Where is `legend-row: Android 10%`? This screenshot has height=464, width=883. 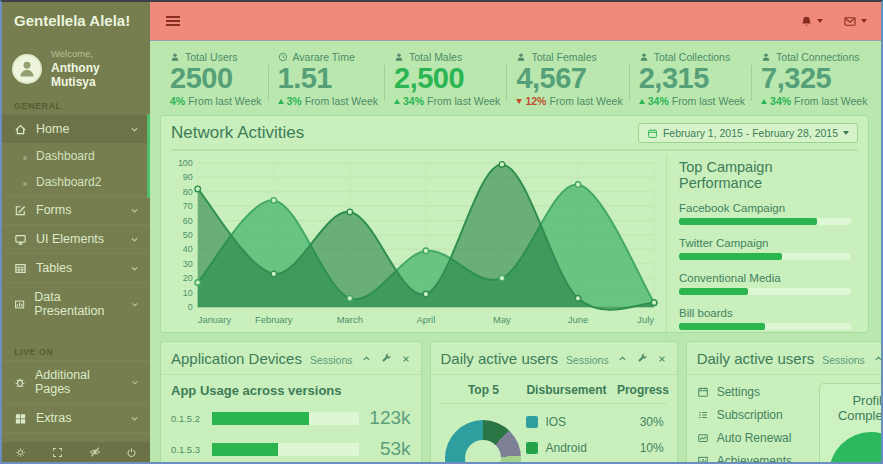
legend-row: Android 10% is located at coordinates (596, 448).